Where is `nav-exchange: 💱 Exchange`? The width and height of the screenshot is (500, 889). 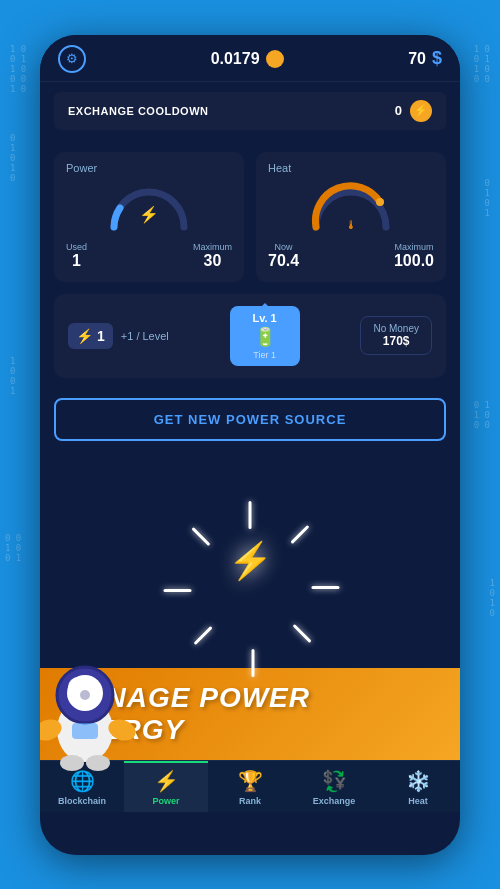
nav-exchange: 💱 Exchange is located at coordinates (334, 786).